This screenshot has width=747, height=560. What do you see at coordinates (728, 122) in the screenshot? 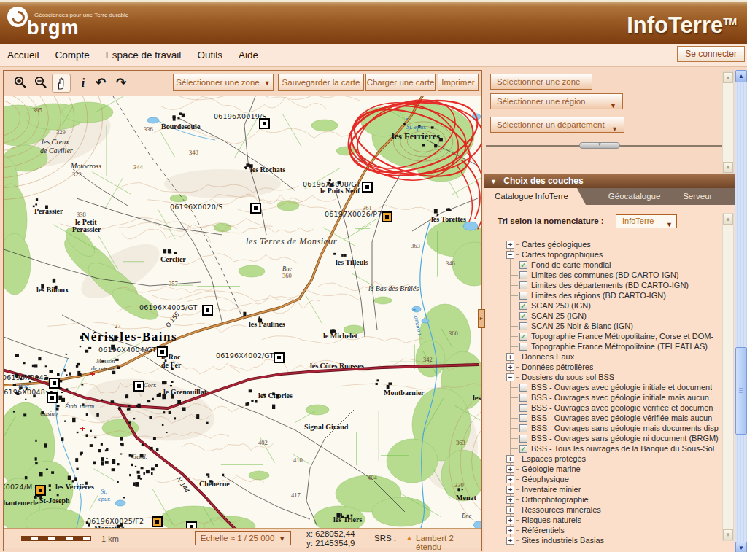
I see `zone-panel-scrollbar: ▲ ▼` at bounding box center [728, 122].